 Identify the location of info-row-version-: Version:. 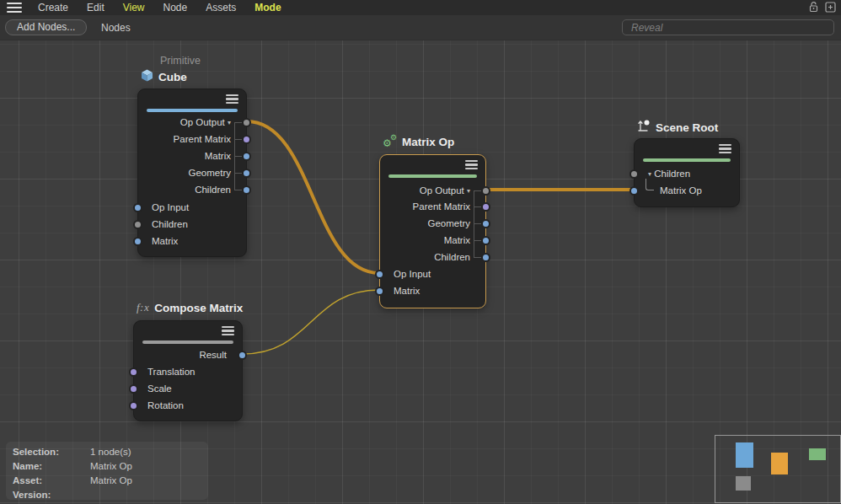
(107, 496).